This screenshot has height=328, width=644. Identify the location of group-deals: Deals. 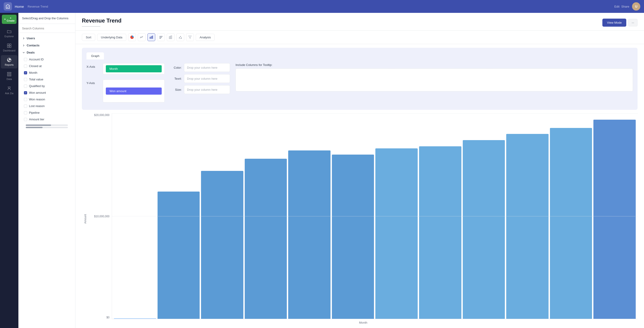
(47, 52).